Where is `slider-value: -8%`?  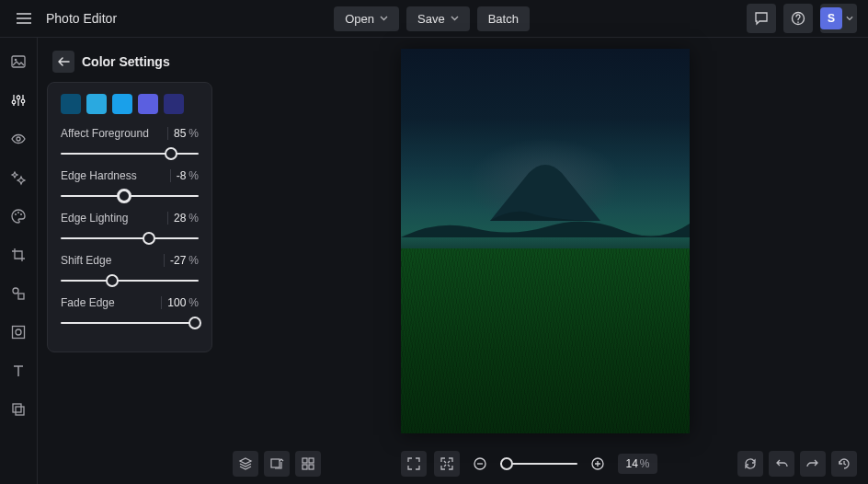
slider-value: -8% is located at coordinates (184, 176).